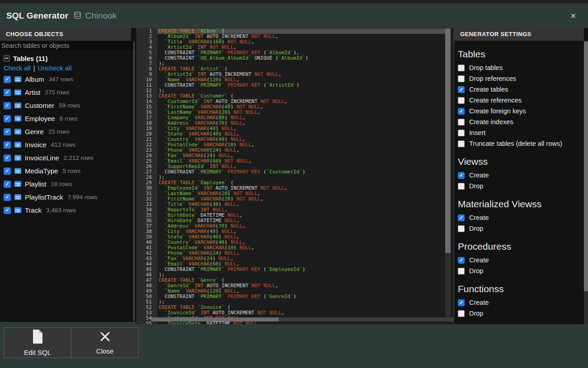 Image resolution: width=588 pixels, height=368 pixels. I want to click on table-list-item: Invoice 412 rows, so click(68, 144).